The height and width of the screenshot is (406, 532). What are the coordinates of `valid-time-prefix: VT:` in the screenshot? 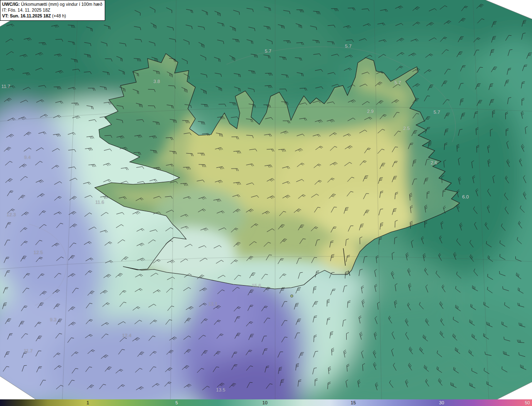 It's located at (6, 16).